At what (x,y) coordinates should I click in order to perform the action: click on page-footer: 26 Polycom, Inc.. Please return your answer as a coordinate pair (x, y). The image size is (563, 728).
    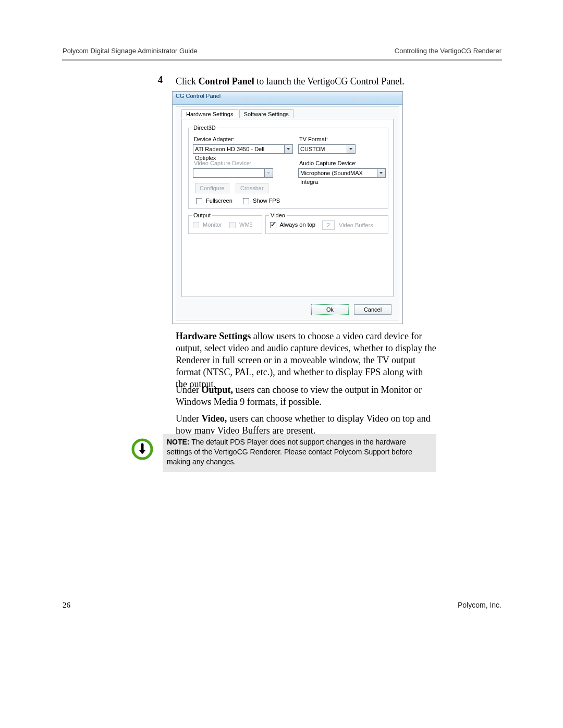
    Looking at the image, I should click on (282, 606).